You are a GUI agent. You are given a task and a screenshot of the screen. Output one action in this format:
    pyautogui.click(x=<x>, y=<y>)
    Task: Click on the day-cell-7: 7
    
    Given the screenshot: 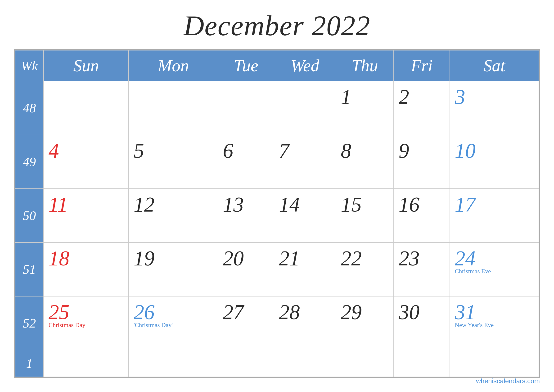 What is the action you would take?
    pyautogui.click(x=305, y=162)
    